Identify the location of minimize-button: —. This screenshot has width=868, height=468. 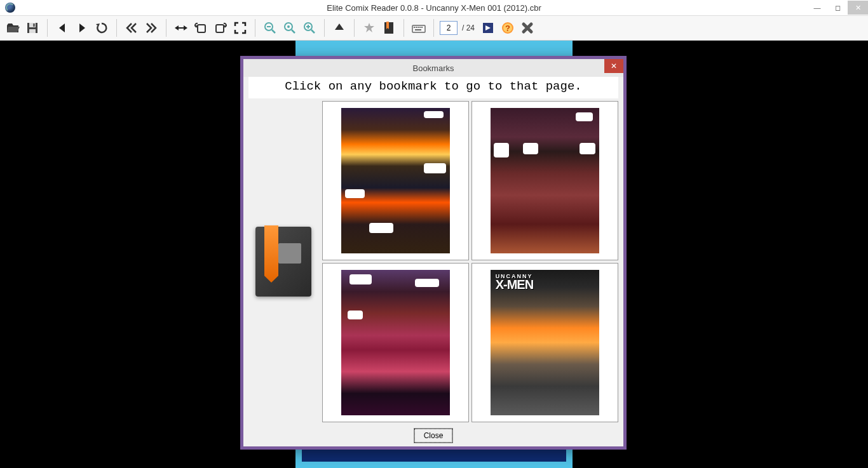
(817, 8).